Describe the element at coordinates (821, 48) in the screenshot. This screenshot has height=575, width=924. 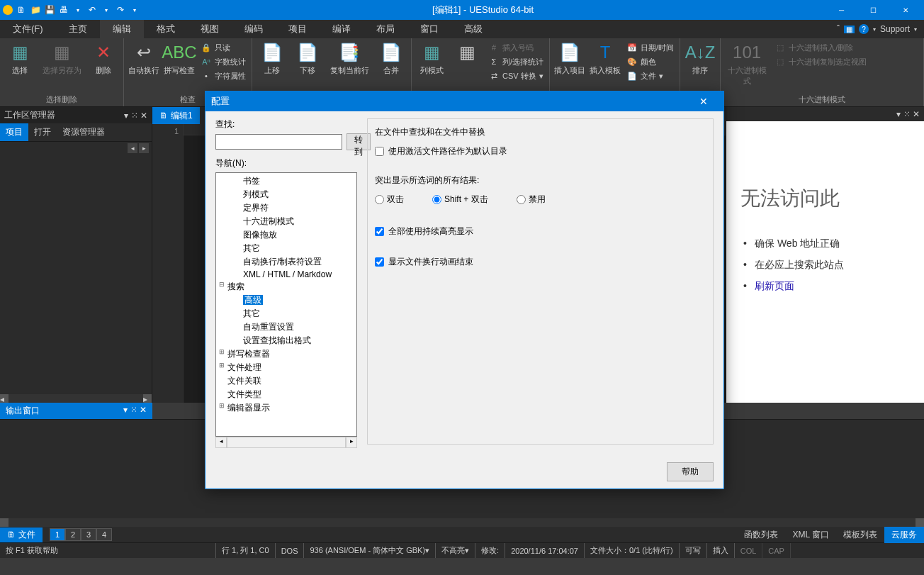
I see `hex-insert-item: ⬚十六进制插入/删除` at that location.